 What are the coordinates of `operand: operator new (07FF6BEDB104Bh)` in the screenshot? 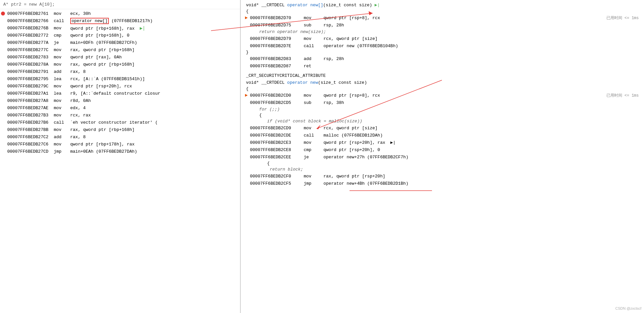 It's located at (482, 46).